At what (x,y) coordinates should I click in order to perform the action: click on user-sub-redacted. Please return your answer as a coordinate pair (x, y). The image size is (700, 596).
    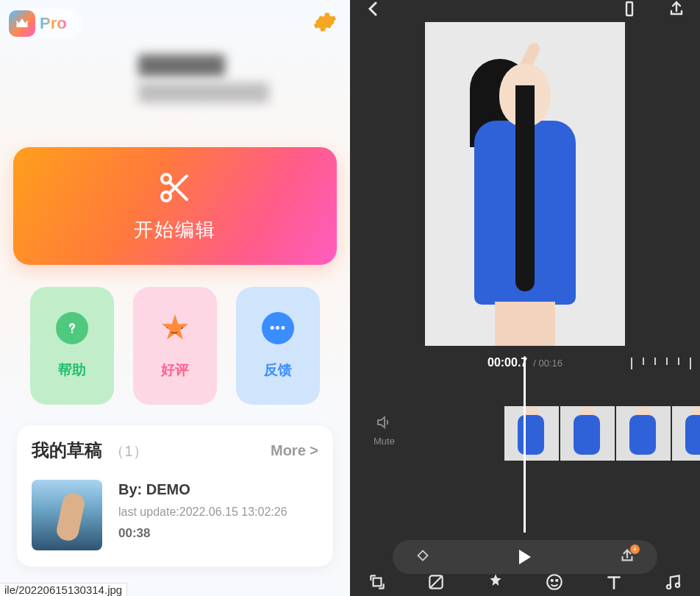
    Looking at the image, I should click on (204, 93).